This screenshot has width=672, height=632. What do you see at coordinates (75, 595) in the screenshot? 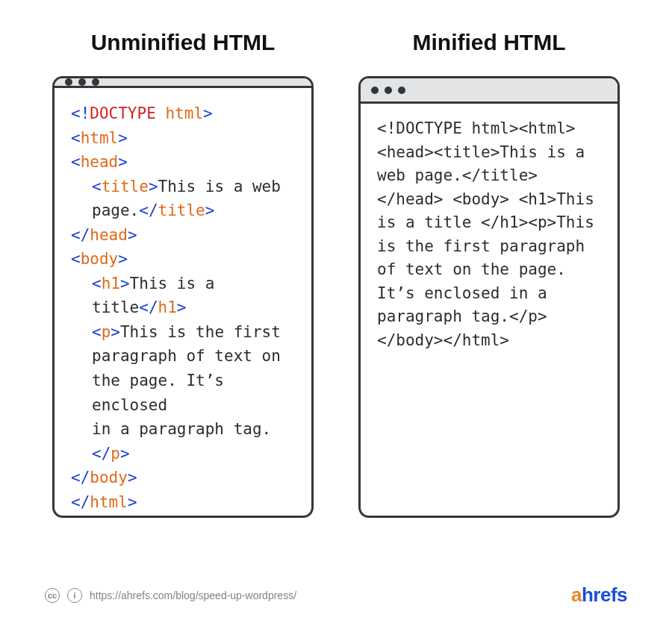
I see `attribution-icon: i` at bounding box center [75, 595].